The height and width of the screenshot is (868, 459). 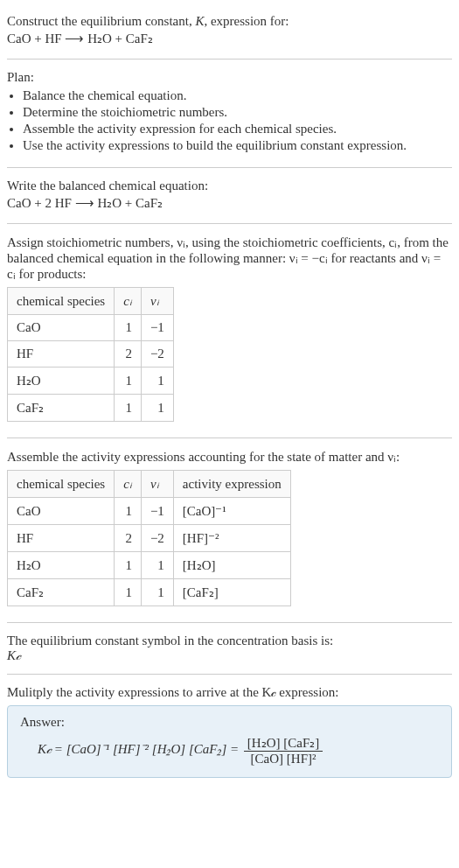 I want to click on intro-text-post: , expression for:, so click(x=247, y=21).